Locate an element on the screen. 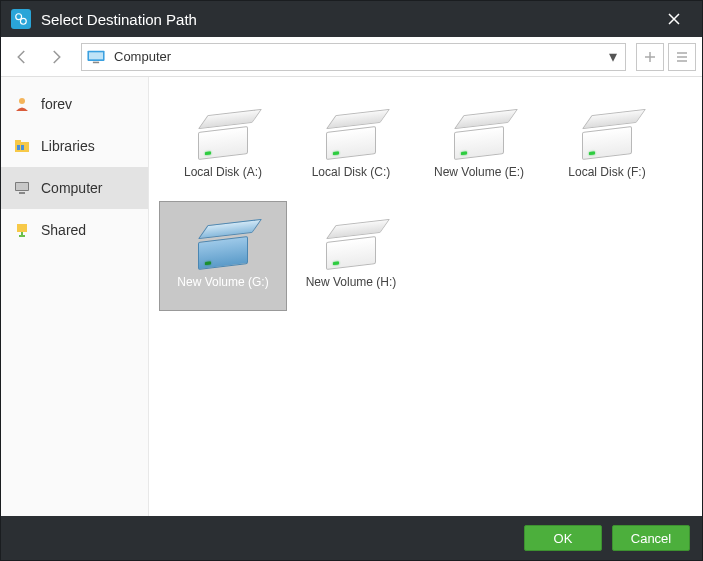  path-box: Computer ▾ is located at coordinates (354, 57).